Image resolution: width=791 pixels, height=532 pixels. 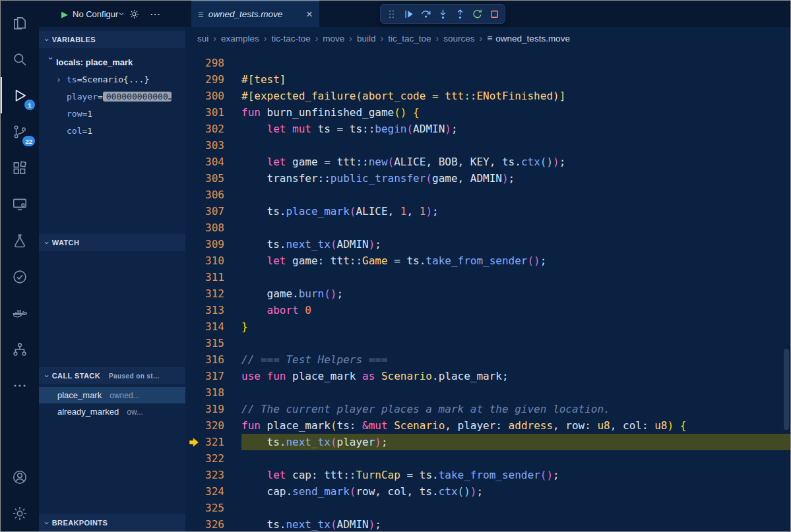 What do you see at coordinates (222, 376) in the screenshot?
I see `line-number: 317` at bounding box center [222, 376].